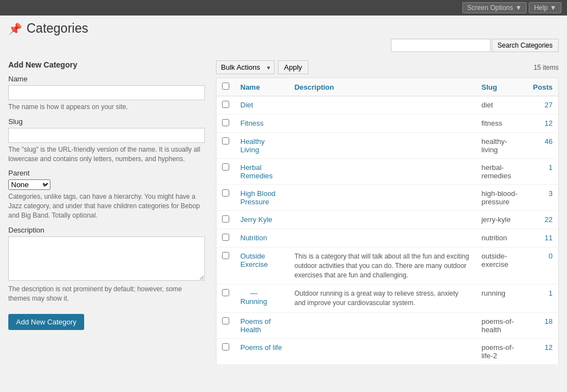 The height and width of the screenshot is (392, 567). I want to click on slug-label: Slug, so click(106, 122).